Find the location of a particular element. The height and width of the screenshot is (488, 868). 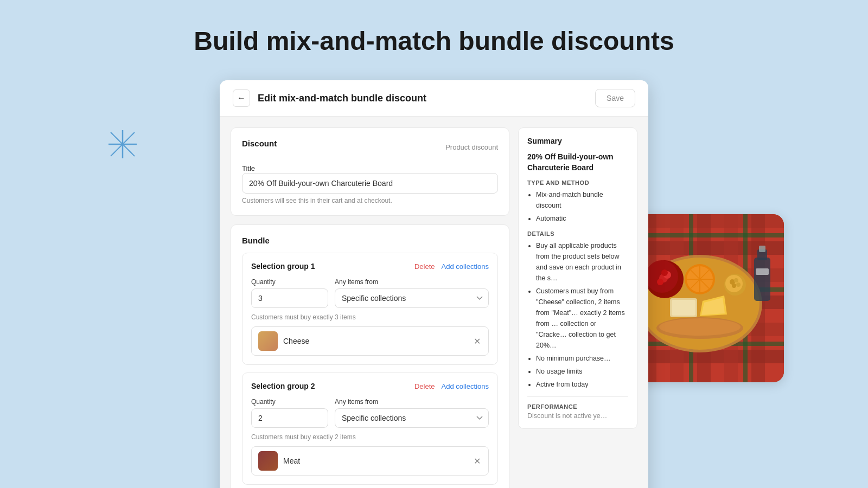

selection-group-1-header: Selection group 1 Delete Add collections is located at coordinates (370, 266).